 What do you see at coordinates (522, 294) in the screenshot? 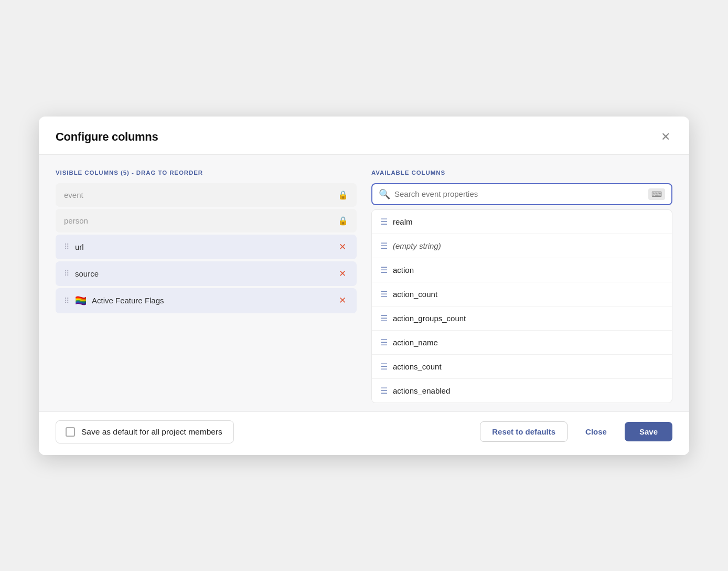
I see `avail-item-action-count: ☰ action_count` at bounding box center [522, 294].